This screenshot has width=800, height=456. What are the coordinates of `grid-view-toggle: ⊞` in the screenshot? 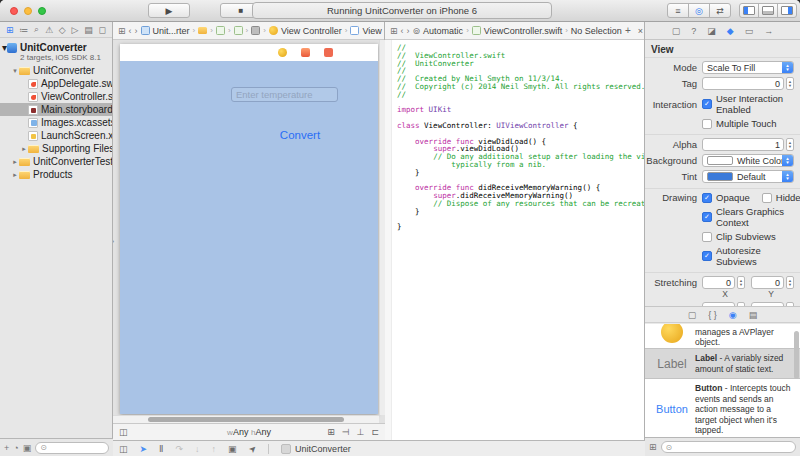 It's located at (653, 447).